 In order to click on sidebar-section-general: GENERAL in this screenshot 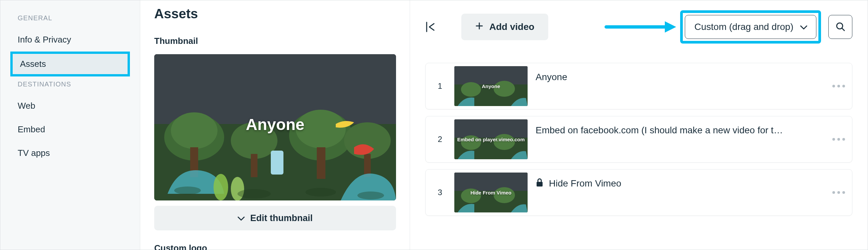, I will do `click(70, 19)`.